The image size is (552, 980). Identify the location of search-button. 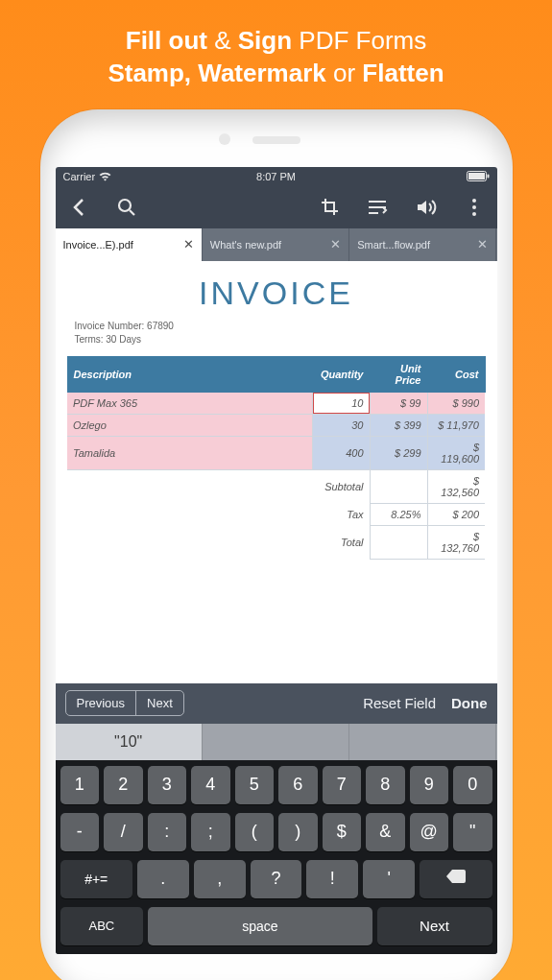
(127, 207).